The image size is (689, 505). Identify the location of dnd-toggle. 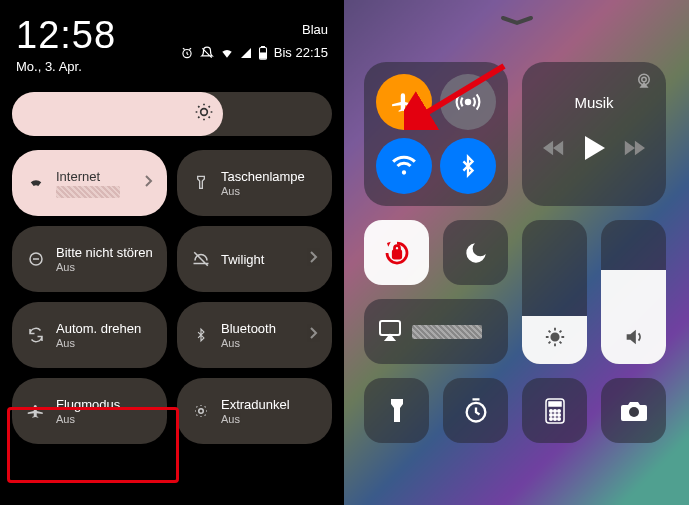
(476, 252).